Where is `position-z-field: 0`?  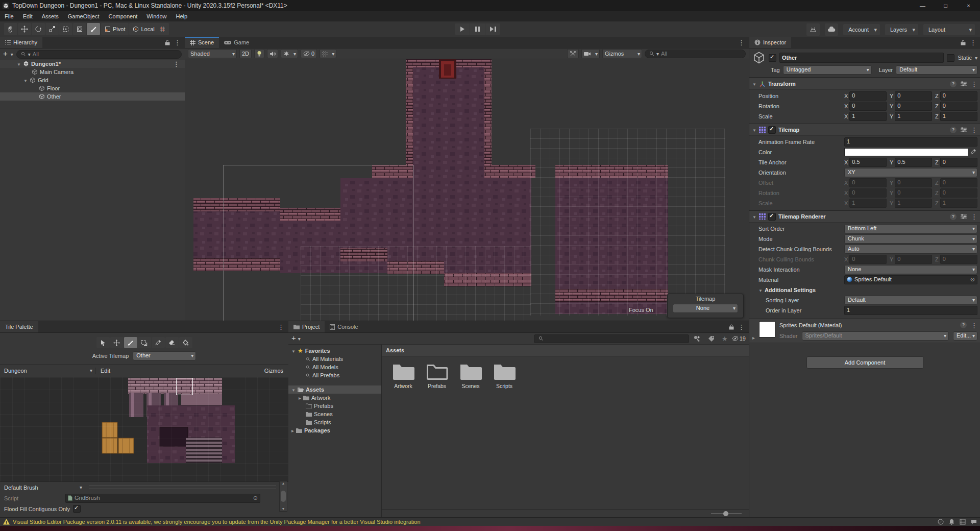 position-z-field: 0 is located at coordinates (959, 96).